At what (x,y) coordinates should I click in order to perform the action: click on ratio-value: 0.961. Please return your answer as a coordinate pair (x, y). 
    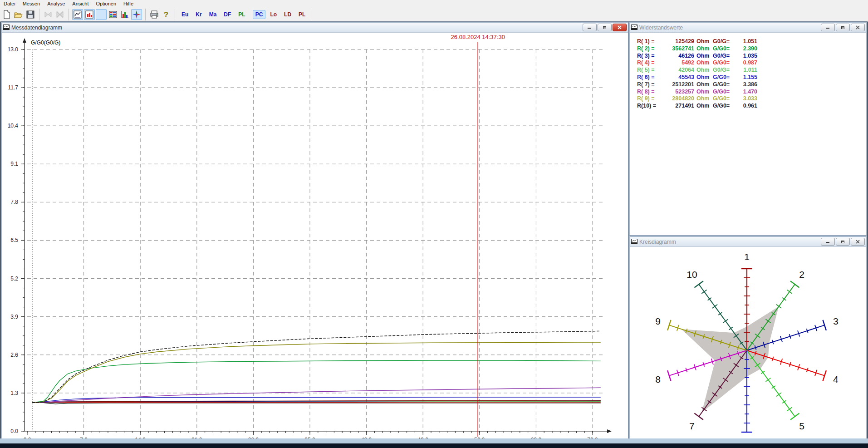
    Looking at the image, I should click on (745, 106).